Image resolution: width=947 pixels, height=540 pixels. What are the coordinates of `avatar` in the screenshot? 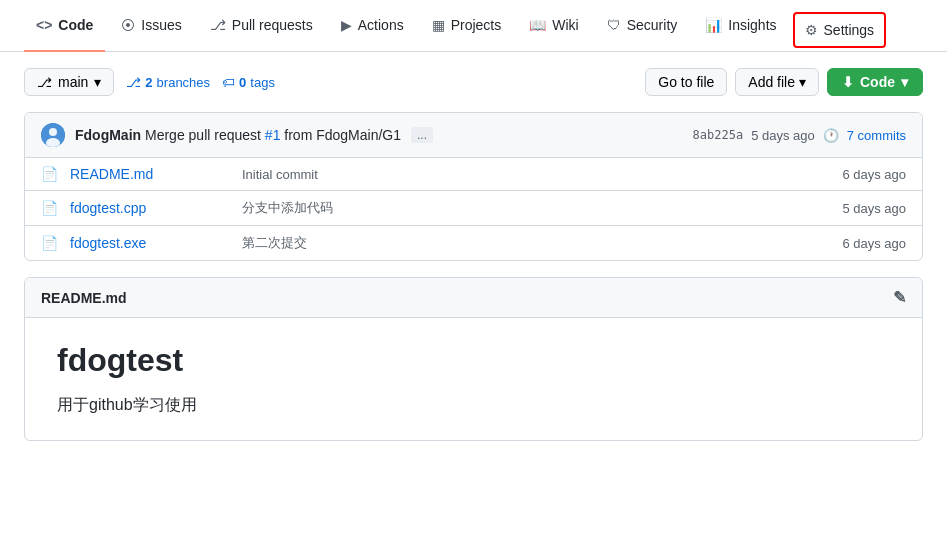 It's located at (53, 135).